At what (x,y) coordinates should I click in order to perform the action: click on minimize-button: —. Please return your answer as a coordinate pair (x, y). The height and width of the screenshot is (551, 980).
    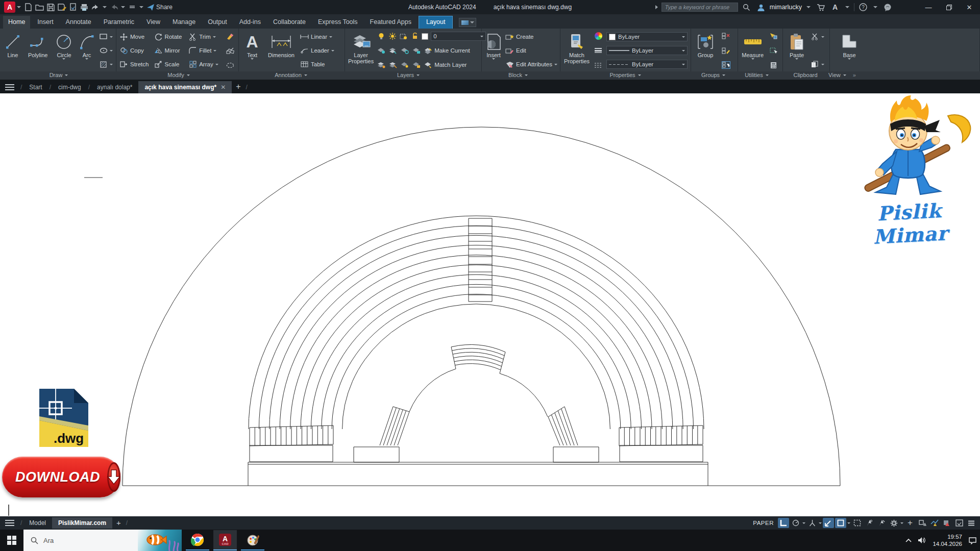
    Looking at the image, I should click on (928, 7).